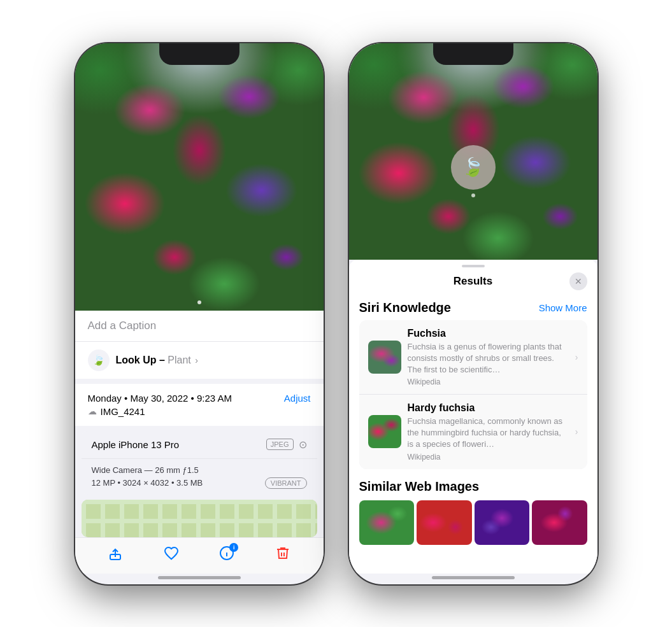 This screenshot has width=672, height=627. I want to click on style-badge: VIBRANT, so click(286, 483).